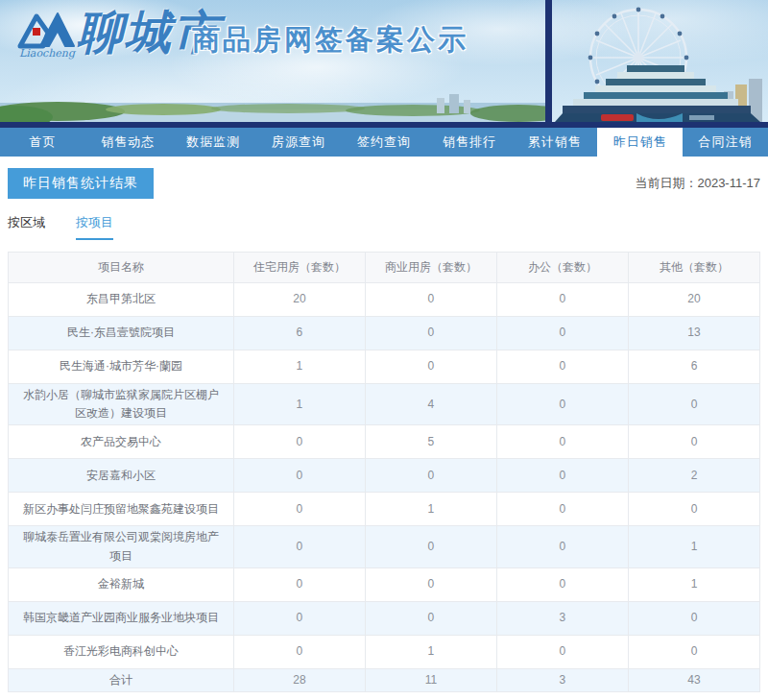  Describe the element at coordinates (384, 183) in the screenshot. I see `section-head: 昨日销售统计结果 当前日期：2023-11-17` at that location.